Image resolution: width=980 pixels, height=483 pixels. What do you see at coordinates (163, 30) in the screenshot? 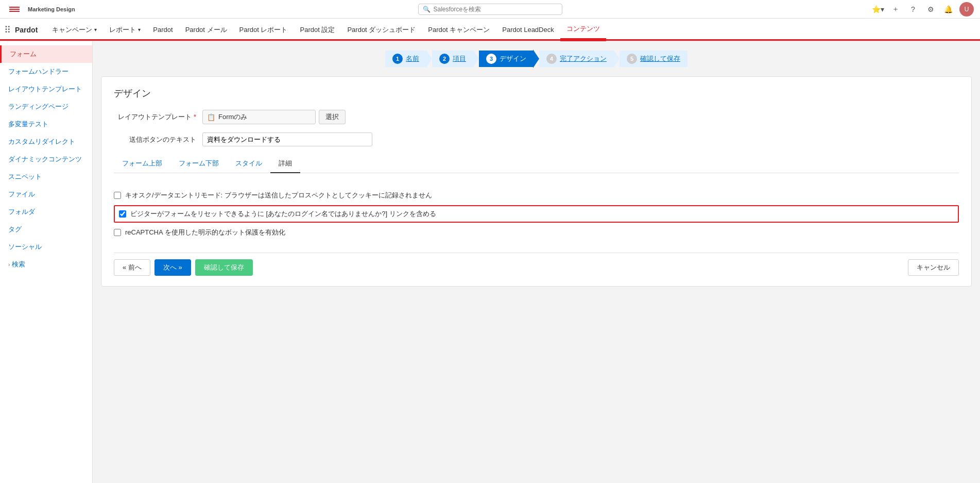
I see `nav-pardot: Pardot` at bounding box center [163, 30].